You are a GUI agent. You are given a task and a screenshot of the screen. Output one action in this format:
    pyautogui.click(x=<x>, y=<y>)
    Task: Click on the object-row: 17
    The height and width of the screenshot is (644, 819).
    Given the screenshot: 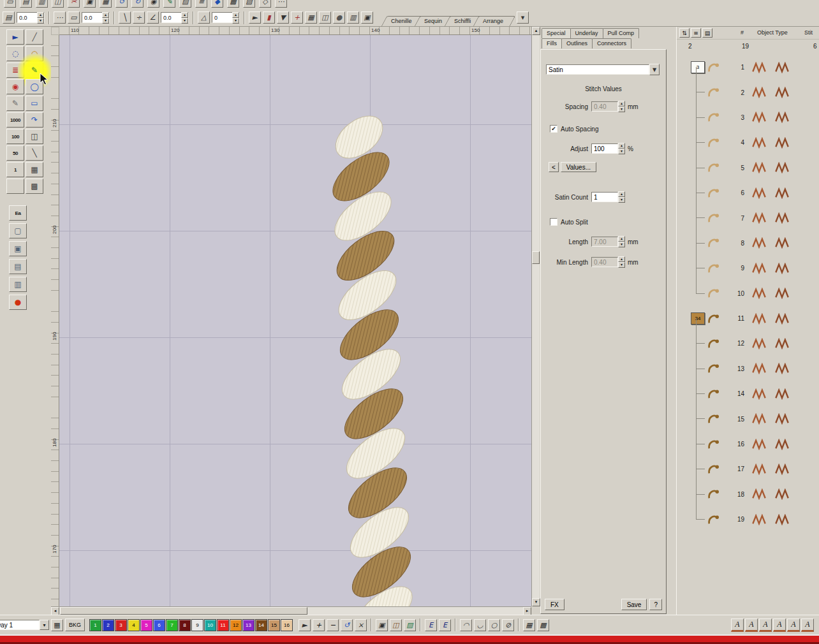 What is the action you would take?
    pyautogui.click(x=748, y=469)
    